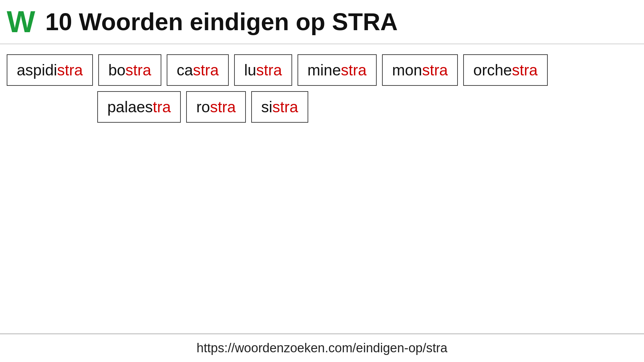  What do you see at coordinates (322, 348) in the screenshot?
I see `footer: https://woordenzoeken.com/eindigen-op/st…` at bounding box center [322, 348].